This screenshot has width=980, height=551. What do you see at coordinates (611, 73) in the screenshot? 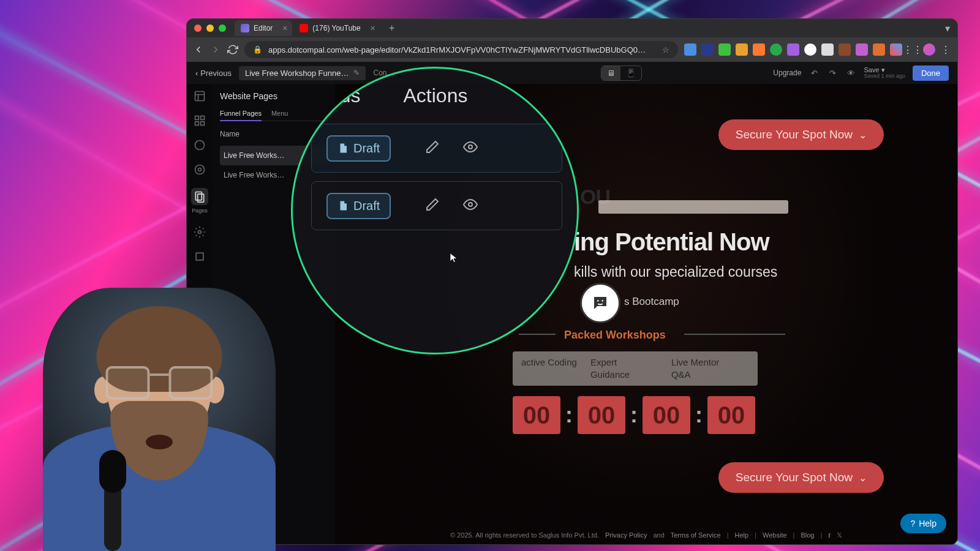
I see `desktop-view-button: 🖥` at bounding box center [611, 73].